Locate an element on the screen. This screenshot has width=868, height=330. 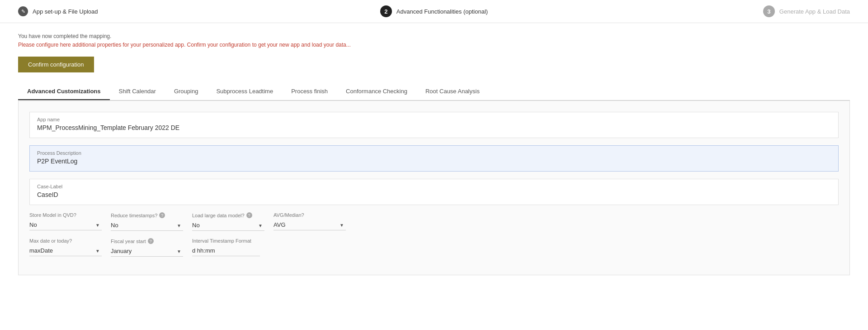
app-name-label: App name is located at coordinates (434, 120).